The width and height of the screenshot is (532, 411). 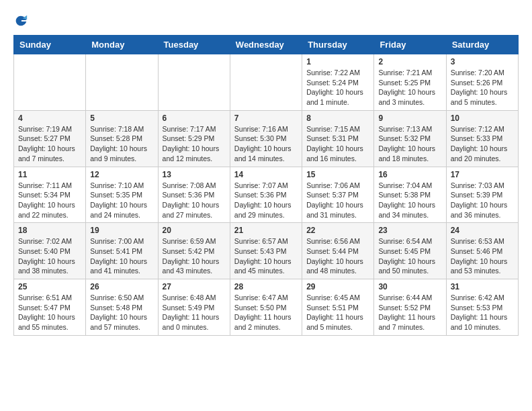 I want to click on day-info: Sunrise: 7:04 AM Sunset: 5:38 PM Dayligh…, so click(x=410, y=200).